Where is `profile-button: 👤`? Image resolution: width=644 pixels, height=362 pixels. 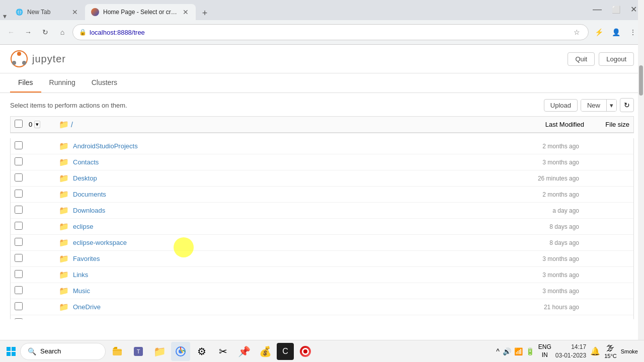
profile-button: 👤 is located at coordinates (616, 32).